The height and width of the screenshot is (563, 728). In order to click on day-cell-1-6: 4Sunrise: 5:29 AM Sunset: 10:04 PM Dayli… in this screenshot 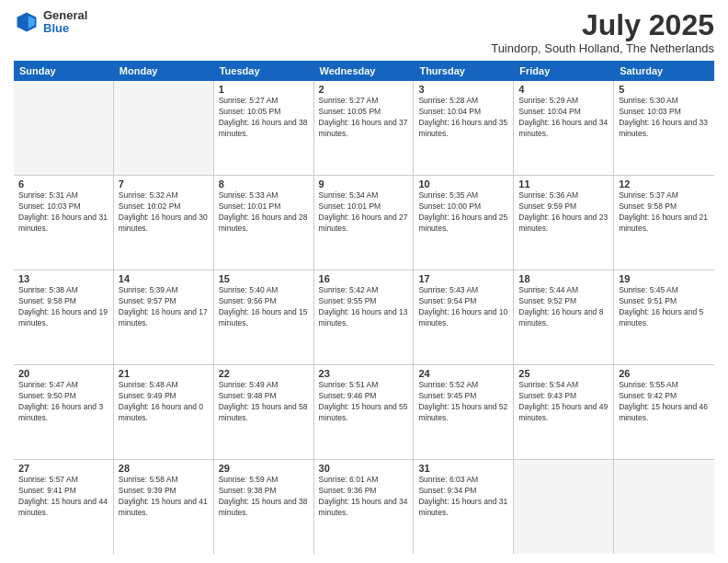, I will do `click(564, 128)`.